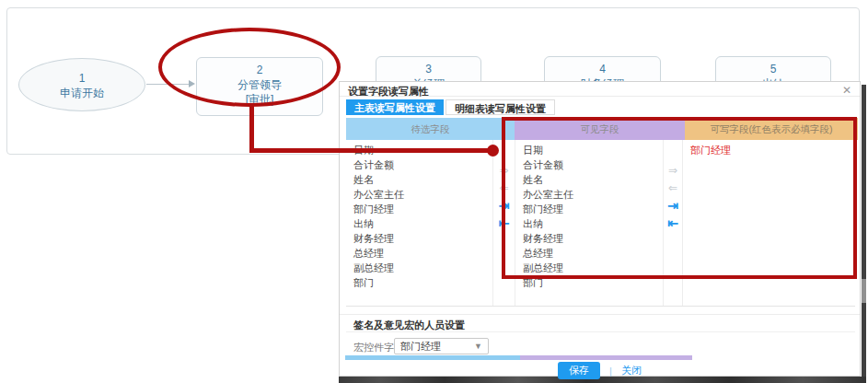 The width and height of the screenshot is (868, 383). What do you see at coordinates (493, 151) in the screenshot?
I see `annotation-connector-dot` at bounding box center [493, 151].